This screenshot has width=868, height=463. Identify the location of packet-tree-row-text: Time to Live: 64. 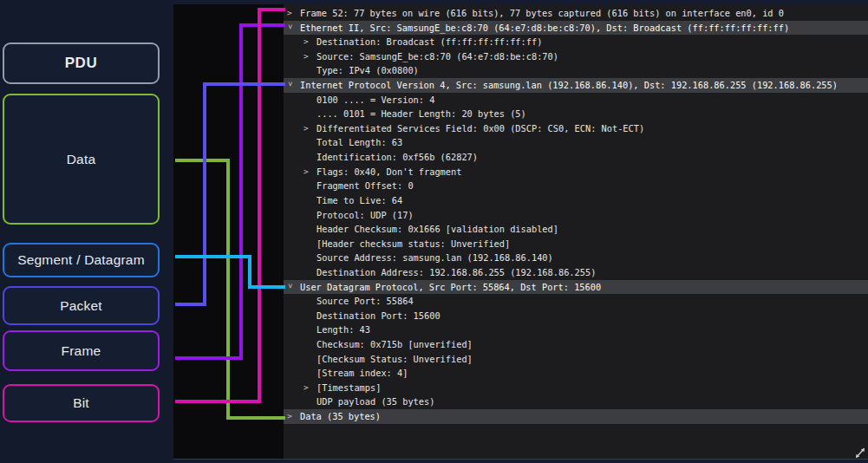
(359, 201).